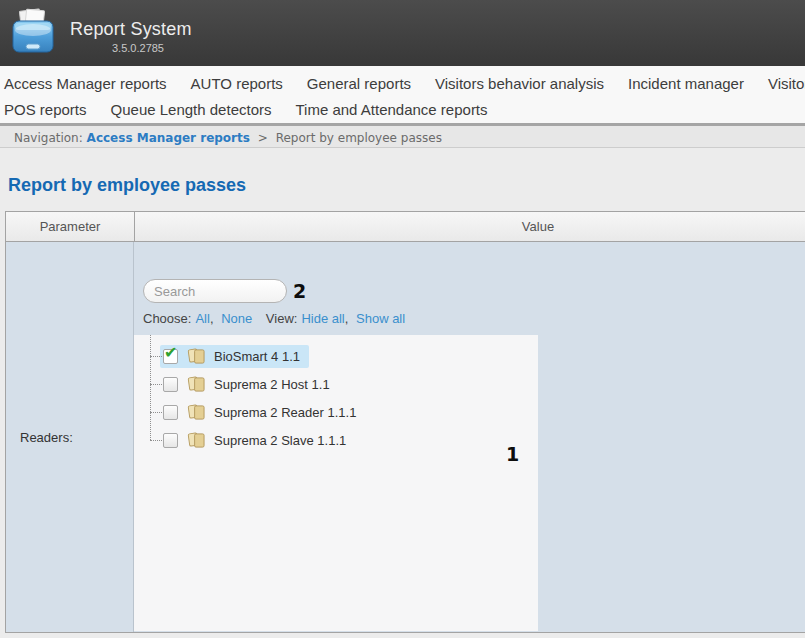 The image size is (805, 638). Describe the element at coordinates (237, 84) in the screenshot. I see `menu-item-auto-reports: AUTO reports` at that location.